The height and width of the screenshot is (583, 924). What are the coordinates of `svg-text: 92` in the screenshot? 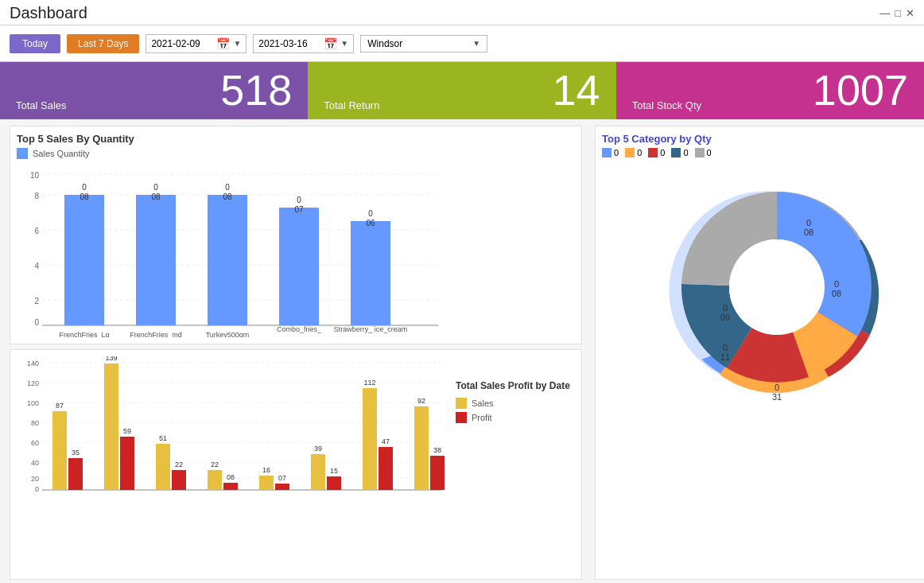 It's located at (421, 401).